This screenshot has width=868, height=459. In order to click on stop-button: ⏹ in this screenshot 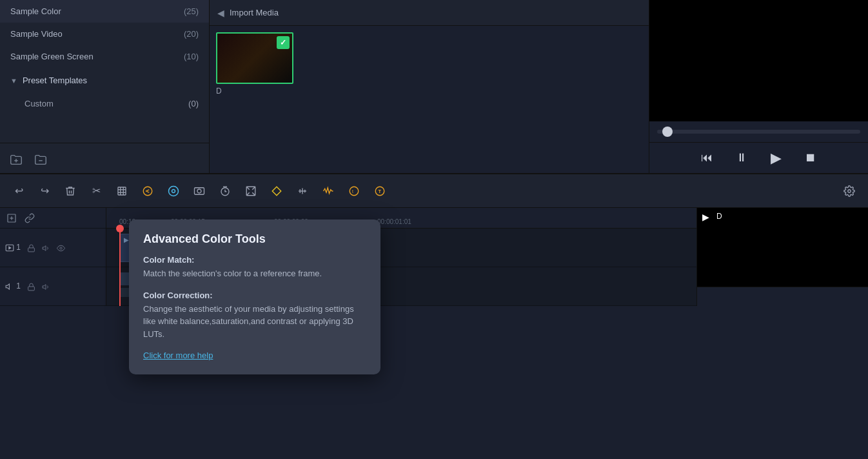, I will do `click(811, 158)`.